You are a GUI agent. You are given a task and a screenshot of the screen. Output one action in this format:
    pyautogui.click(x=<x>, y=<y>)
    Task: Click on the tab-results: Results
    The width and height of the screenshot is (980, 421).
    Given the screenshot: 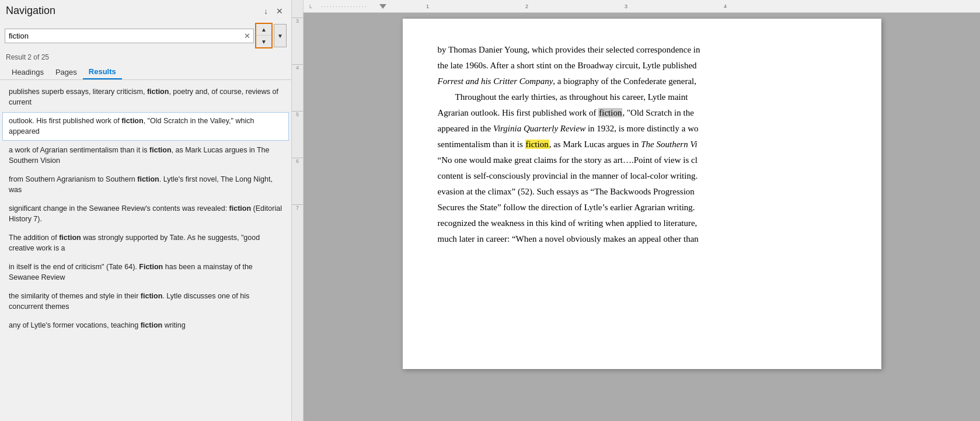 What is the action you would take?
    pyautogui.click(x=103, y=72)
    